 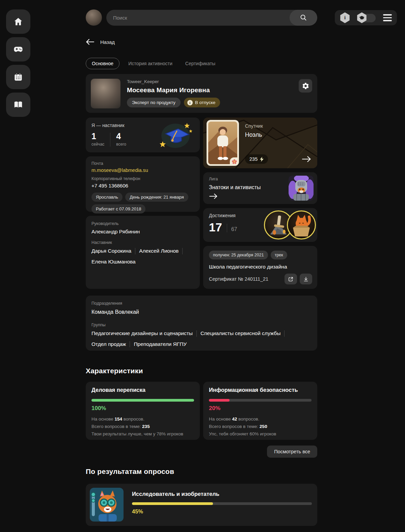 What do you see at coordinates (201, 371) in the screenshot?
I see `characteristics-title: Характеристики` at bounding box center [201, 371].